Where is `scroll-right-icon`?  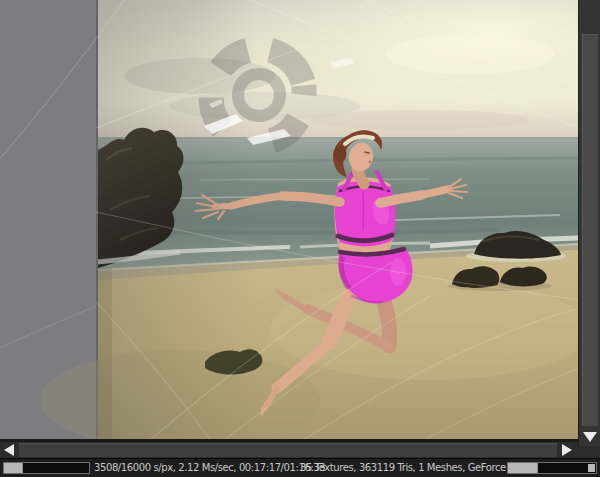 scroll-right-icon is located at coordinates (567, 450).